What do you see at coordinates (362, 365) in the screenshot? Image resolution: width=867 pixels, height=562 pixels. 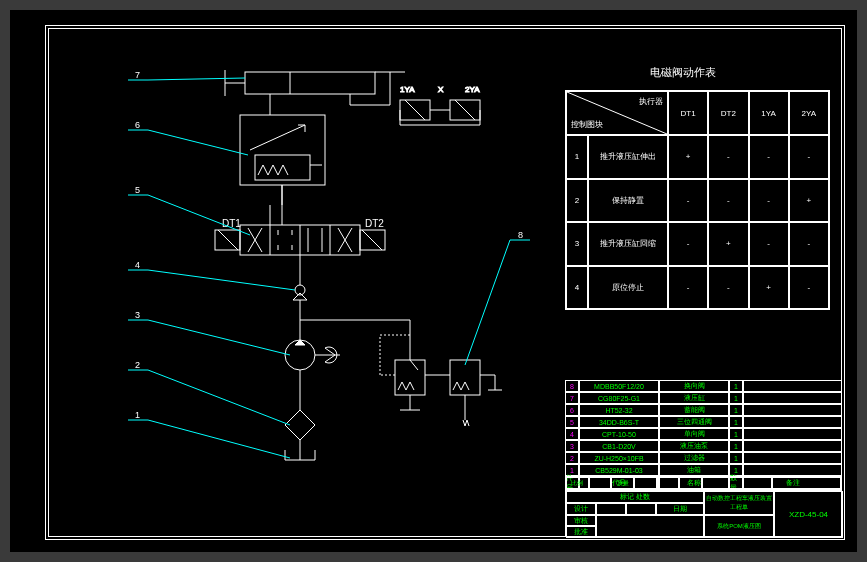 I see `relief-valve` at bounding box center [362, 365].